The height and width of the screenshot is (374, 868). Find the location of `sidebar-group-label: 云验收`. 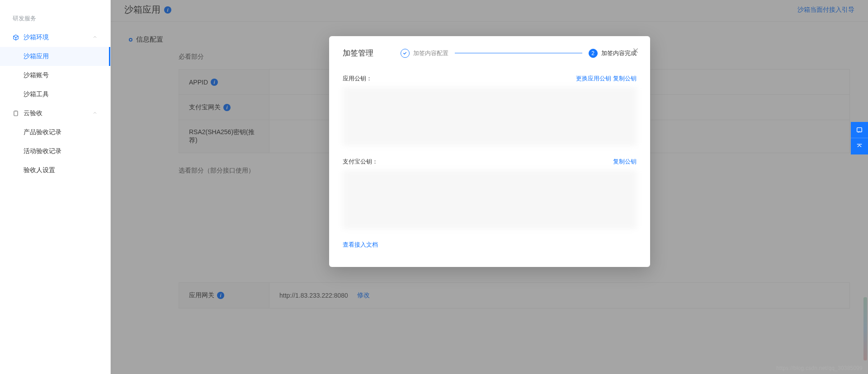

sidebar-group-label: 云验收 is located at coordinates (33, 113).